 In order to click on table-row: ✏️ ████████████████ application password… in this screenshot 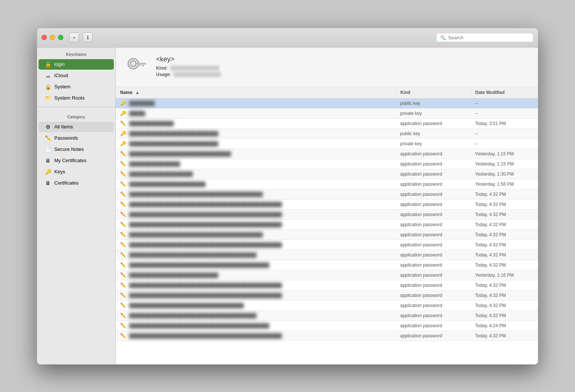, I will do `click(327, 164)`.